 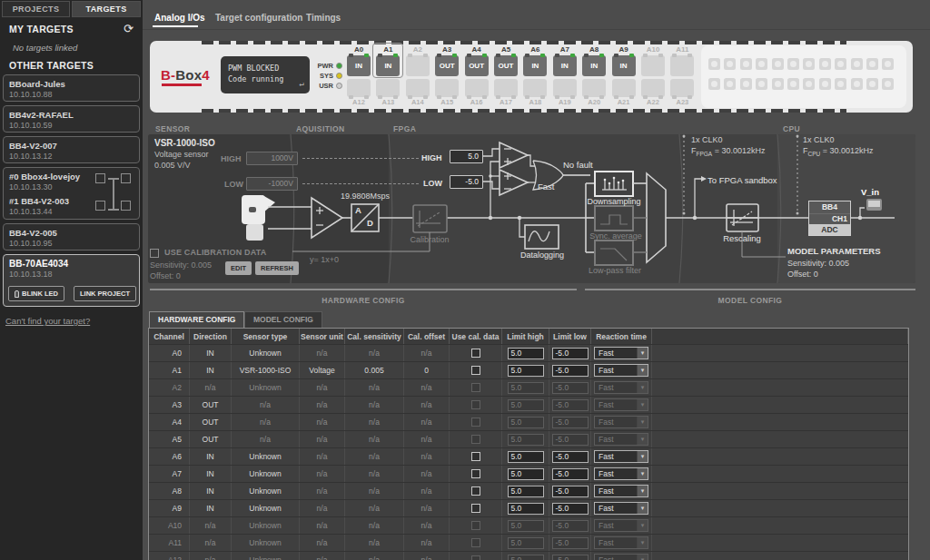 I want to click on edit-button: EDIT, so click(x=238, y=269).